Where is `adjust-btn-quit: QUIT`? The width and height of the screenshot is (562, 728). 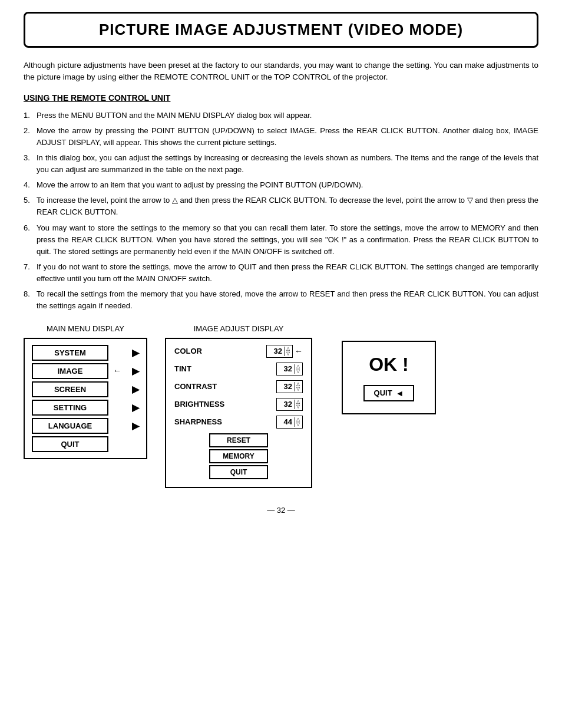
adjust-btn-quit: QUIT is located at coordinates (239, 472).